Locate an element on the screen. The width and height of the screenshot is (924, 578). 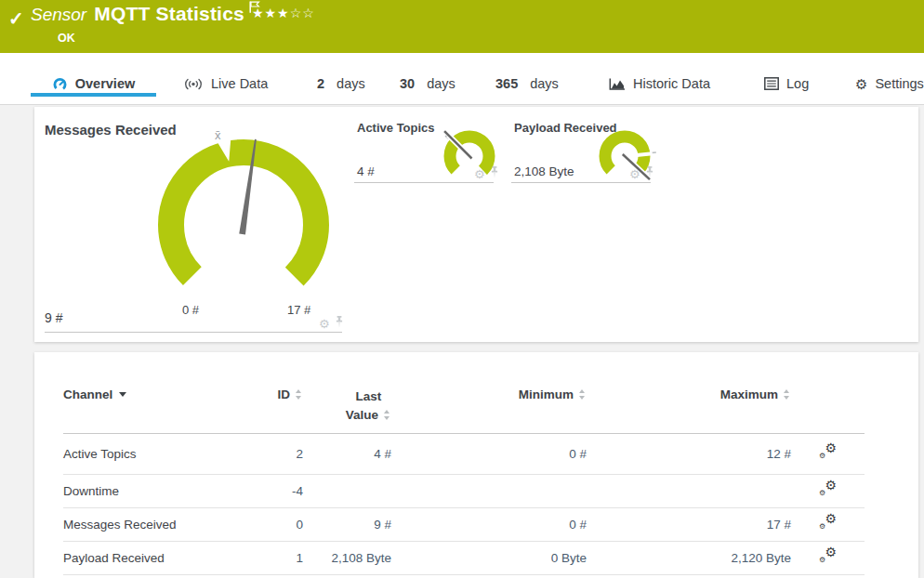
column-label: ID is located at coordinates (284, 394).